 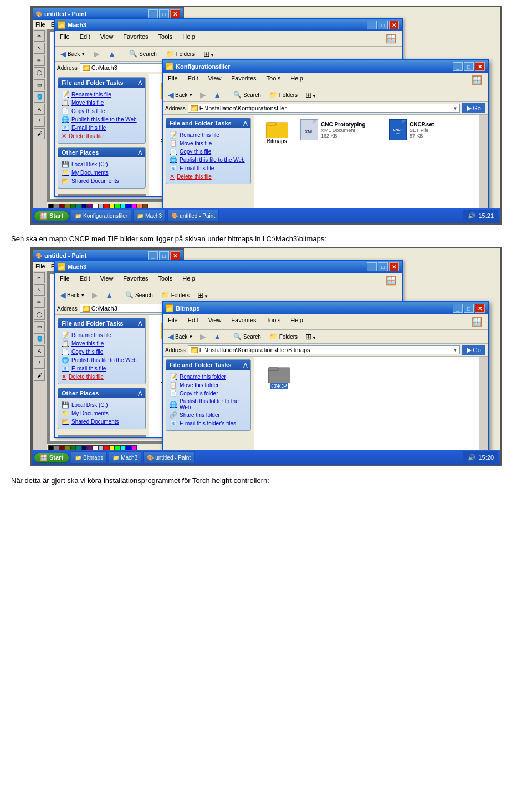 I want to click on publish-file-task-1: 🌐Publish this file to the Web, so click(x=102, y=120).